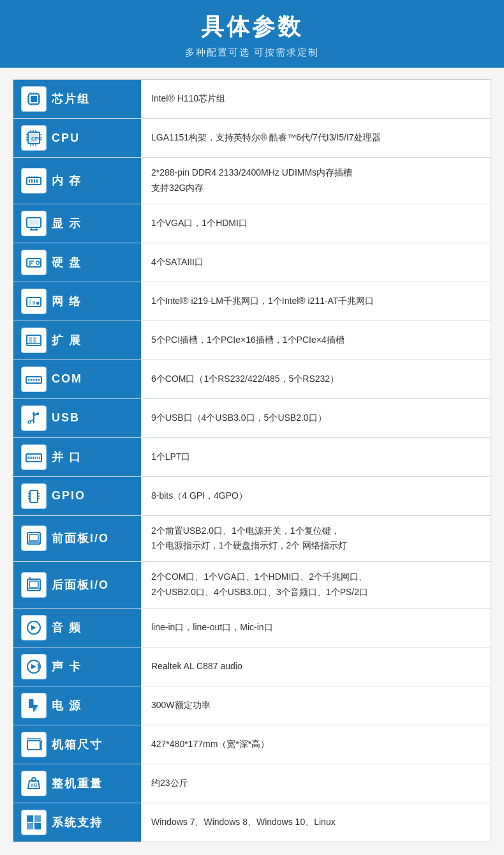  What do you see at coordinates (77, 100) in the screenshot?
I see `label-cell-chipset: 芯片组` at bounding box center [77, 100].